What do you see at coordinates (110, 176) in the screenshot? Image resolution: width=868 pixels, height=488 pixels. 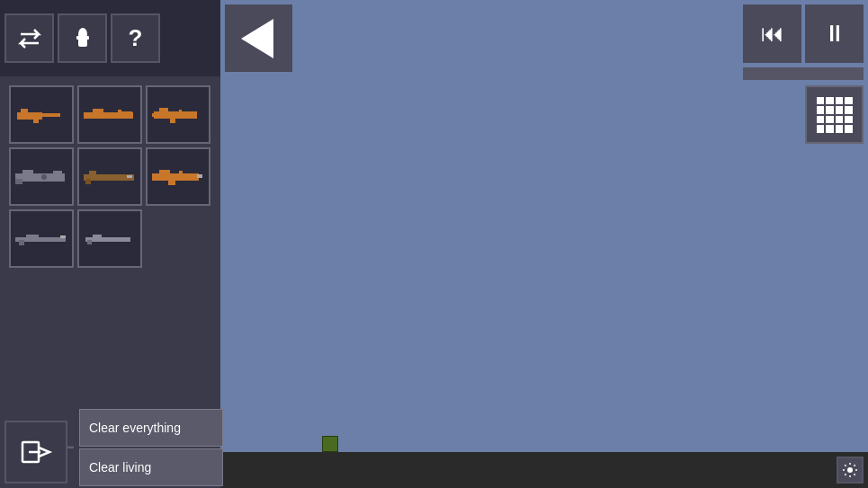 I see `weapon-grid` at bounding box center [110, 176].